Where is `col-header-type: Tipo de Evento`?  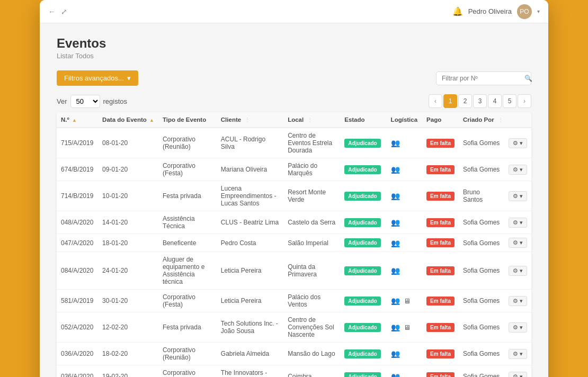
col-header-type: Tipo de Evento is located at coordinates (188, 120).